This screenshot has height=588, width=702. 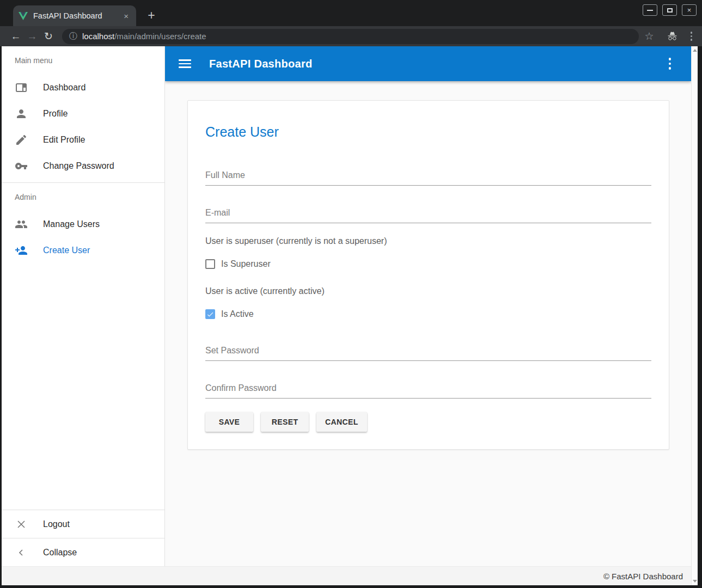 What do you see at coordinates (60, 553) in the screenshot?
I see `sidebar-item-label: Collapse` at bounding box center [60, 553].